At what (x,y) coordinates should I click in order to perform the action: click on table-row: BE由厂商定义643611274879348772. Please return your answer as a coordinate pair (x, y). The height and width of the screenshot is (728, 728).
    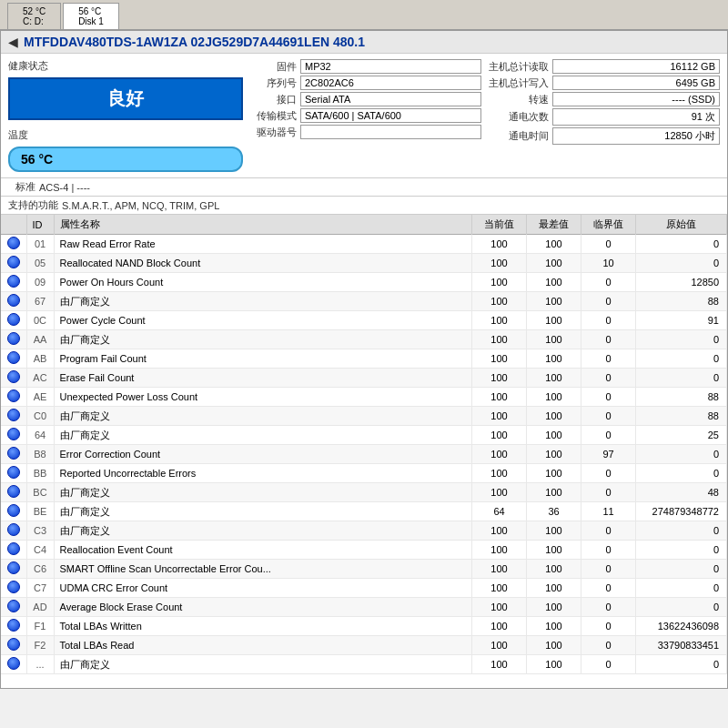
    Looking at the image, I should click on (364, 511).